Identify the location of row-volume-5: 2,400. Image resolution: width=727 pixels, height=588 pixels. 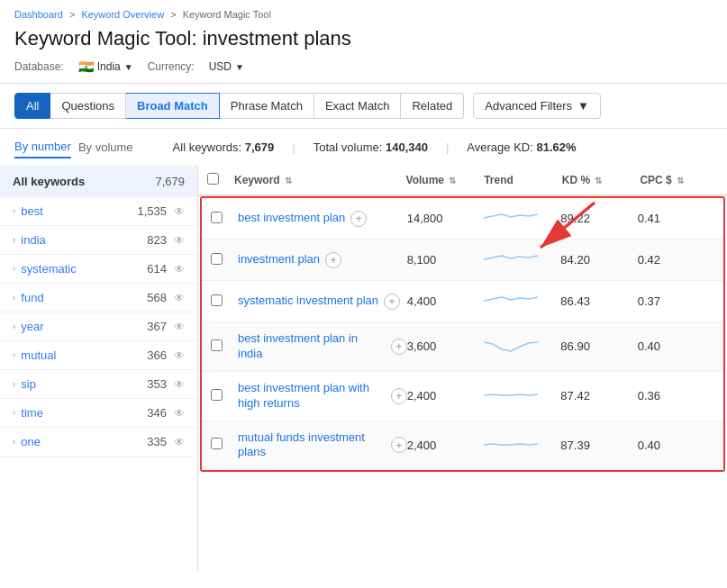
(445, 445).